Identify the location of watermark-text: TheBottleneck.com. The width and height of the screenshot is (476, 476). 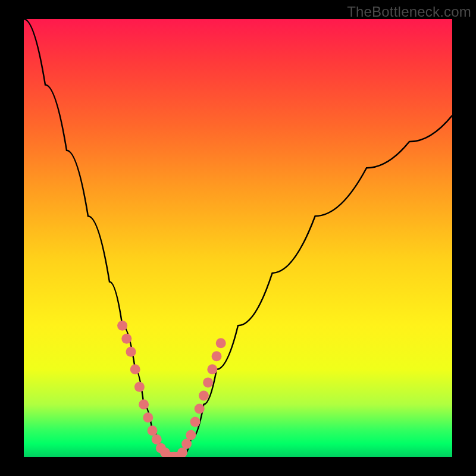
(409, 12).